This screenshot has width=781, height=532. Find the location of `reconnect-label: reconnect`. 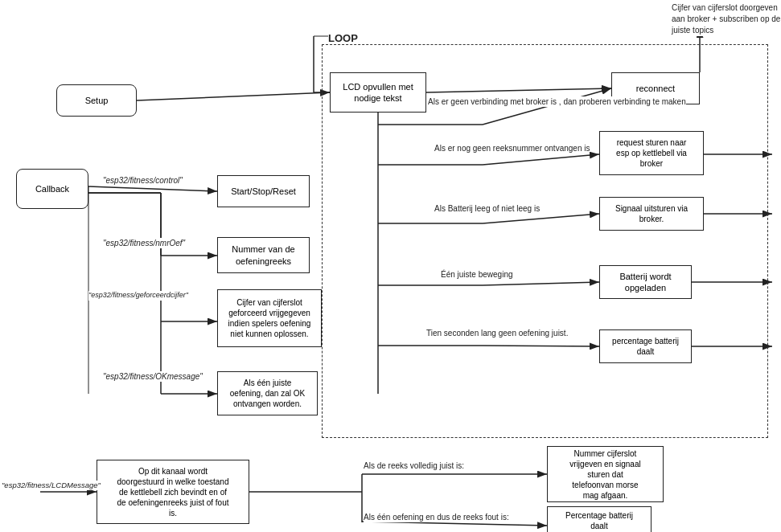

reconnect-label: reconnect is located at coordinates (656, 88).